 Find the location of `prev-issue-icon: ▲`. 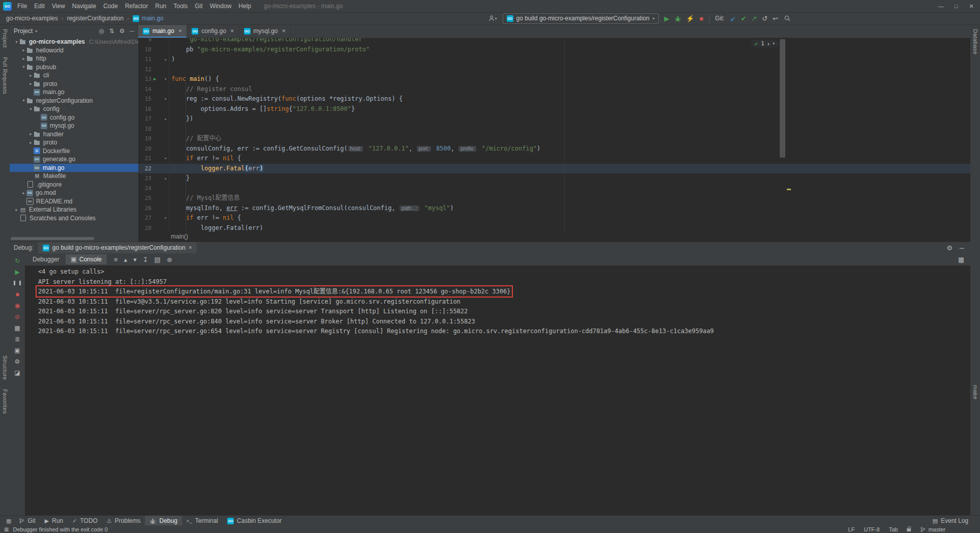

prev-issue-icon: ▲ is located at coordinates (769, 44).